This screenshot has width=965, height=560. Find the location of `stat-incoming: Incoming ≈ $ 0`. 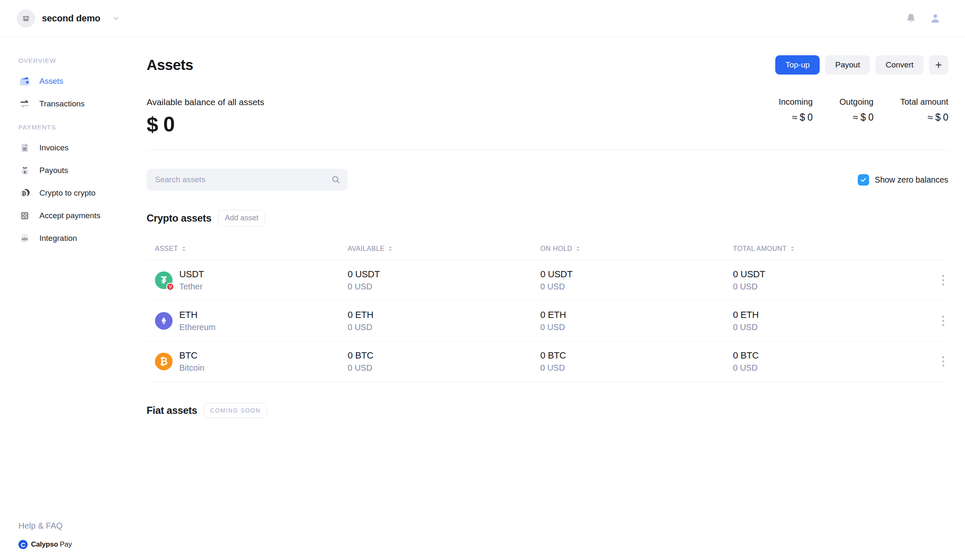

stat-incoming: Incoming ≈ $ 0 is located at coordinates (796, 110).